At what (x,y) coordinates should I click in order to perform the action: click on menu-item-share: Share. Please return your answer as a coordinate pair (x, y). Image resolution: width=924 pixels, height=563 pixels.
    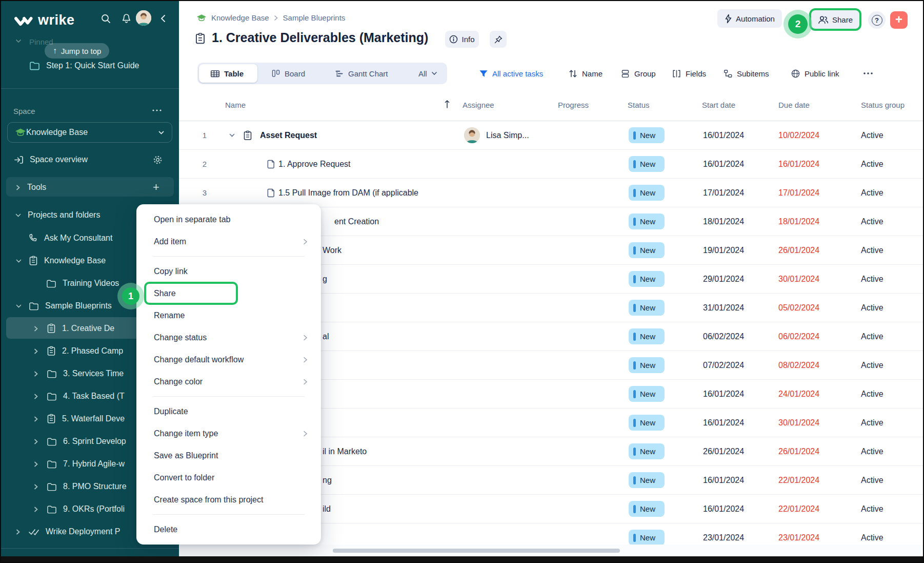
    Looking at the image, I should click on (229, 294).